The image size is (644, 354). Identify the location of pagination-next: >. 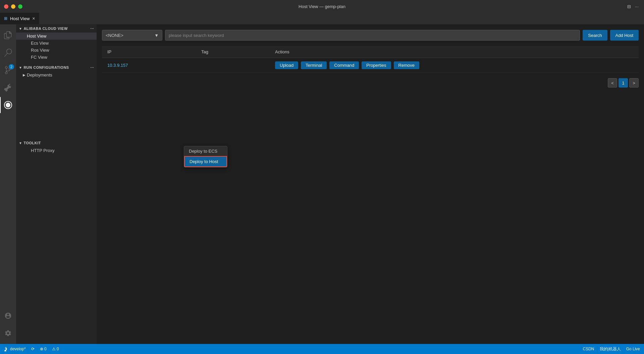
(634, 83).